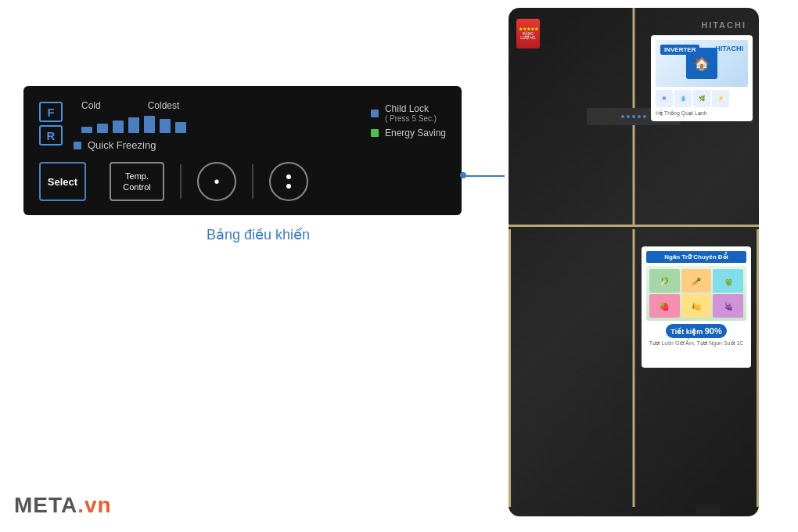 The height and width of the screenshot is (532, 798). Describe the element at coordinates (51, 124) in the screenshot. I see `fr-labels: F R` at that location.